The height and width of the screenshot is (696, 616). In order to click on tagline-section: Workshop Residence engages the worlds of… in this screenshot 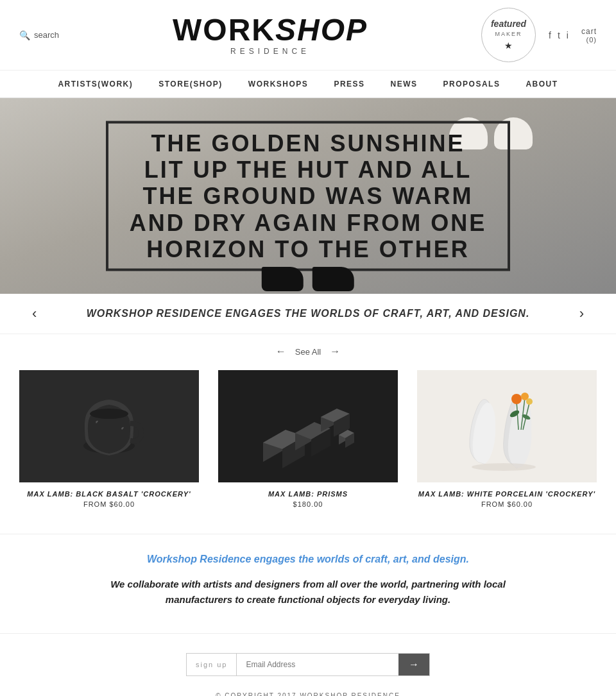, I will do `click(308, 584)`.